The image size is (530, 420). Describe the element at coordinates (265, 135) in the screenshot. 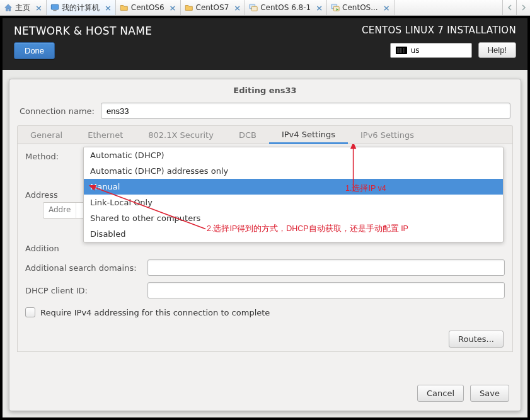

I see `settings-tabstrip: General Ethernet 802.1X Security DCB IPv…` at that location.